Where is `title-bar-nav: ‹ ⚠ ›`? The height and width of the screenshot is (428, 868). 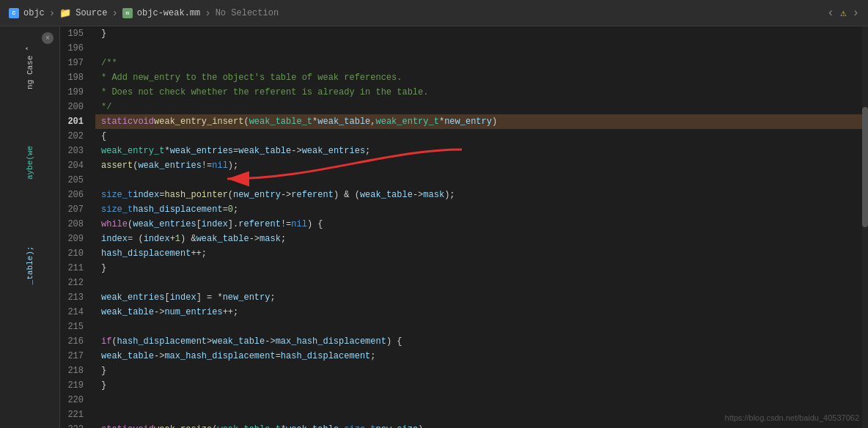 title-bar-nav: ‹ ⚠ › is located at coordinates (843, 13).